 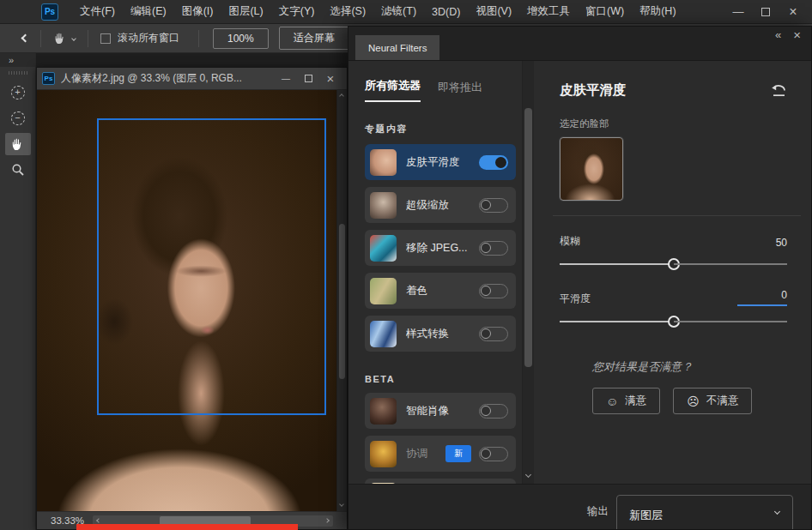 I want to click on blur-slider-label: 模糊, so click(x=570, y=242).